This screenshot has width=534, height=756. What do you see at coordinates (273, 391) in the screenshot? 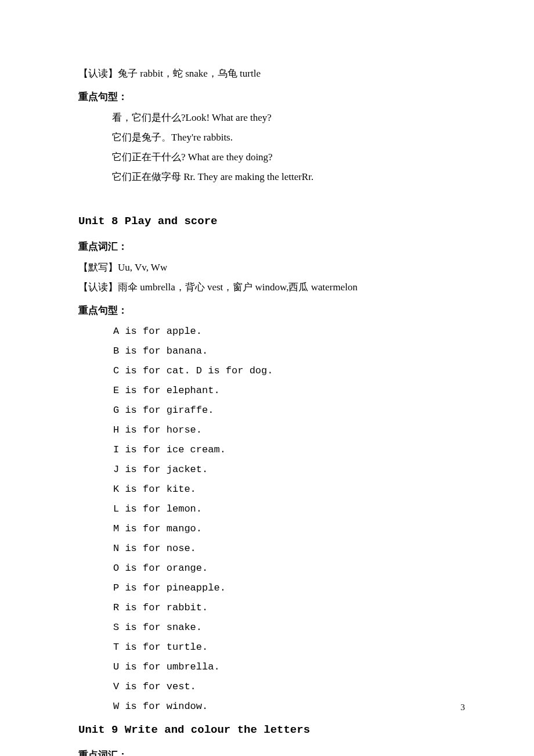
I see `abc-line: E is for elephant.` at bounding box center [273, 391].